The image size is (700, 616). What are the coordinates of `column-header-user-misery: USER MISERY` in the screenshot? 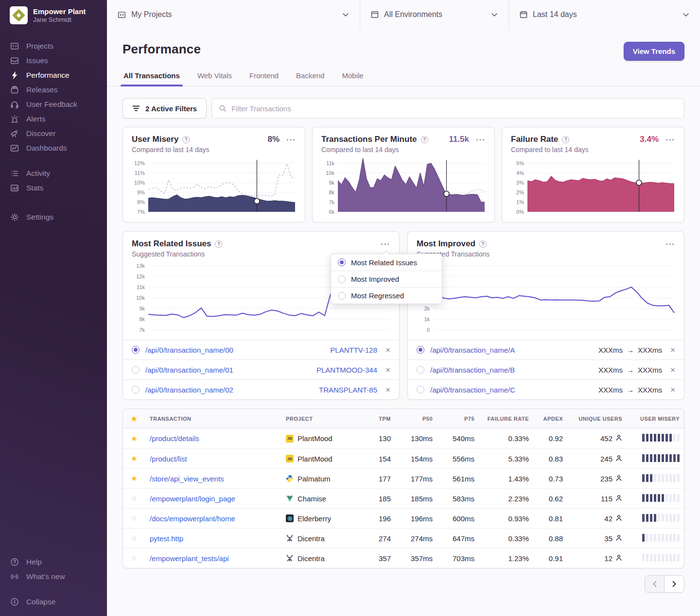 It's located at (655, 419).